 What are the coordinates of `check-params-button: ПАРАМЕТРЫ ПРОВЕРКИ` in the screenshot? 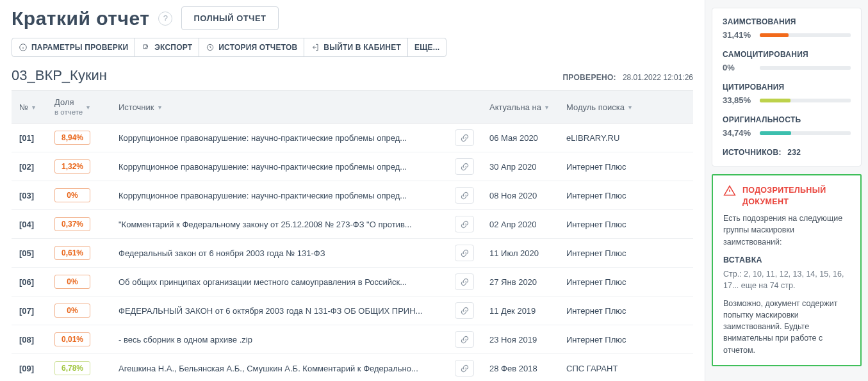 It's located at (74, 47).